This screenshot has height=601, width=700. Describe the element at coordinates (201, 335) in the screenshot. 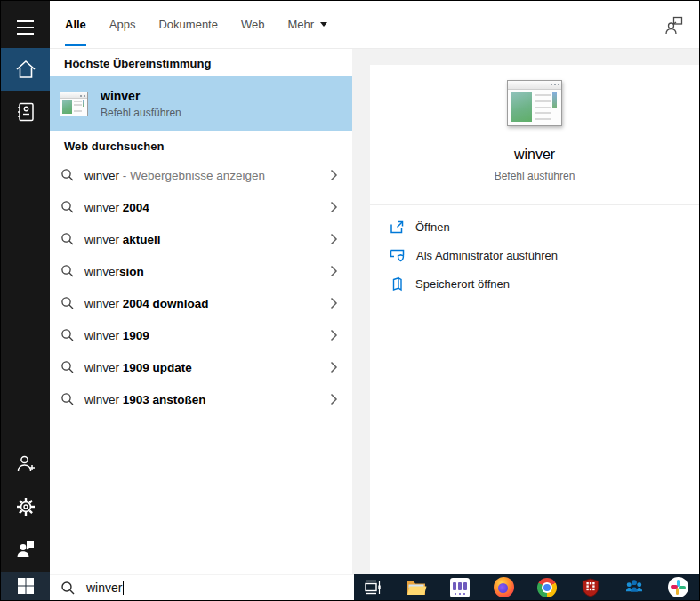

I see `web-suggestion-row: winver 1909` at that location.